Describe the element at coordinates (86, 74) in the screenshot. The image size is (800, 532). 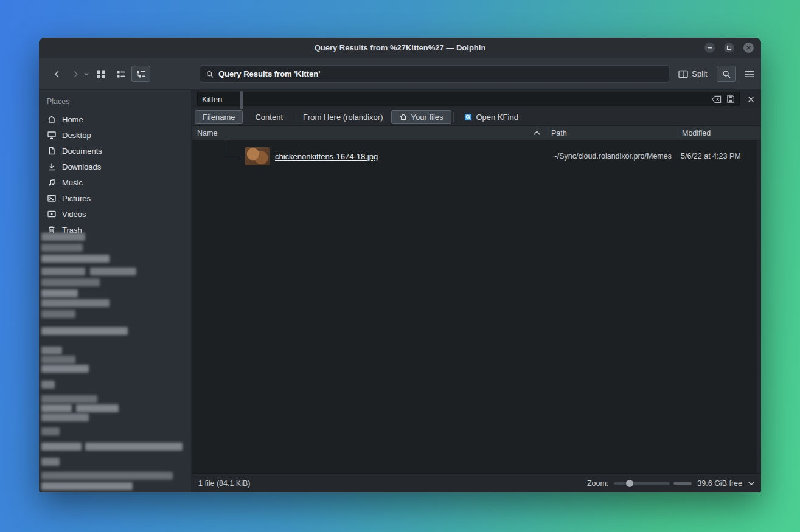
I see `history-caret-icon` at that location.